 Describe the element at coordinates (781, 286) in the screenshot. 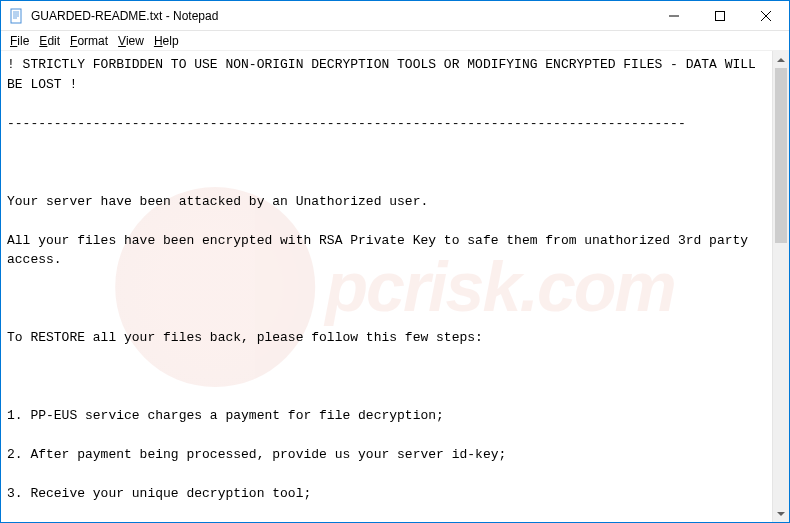

I see `scroll-track` at that location.